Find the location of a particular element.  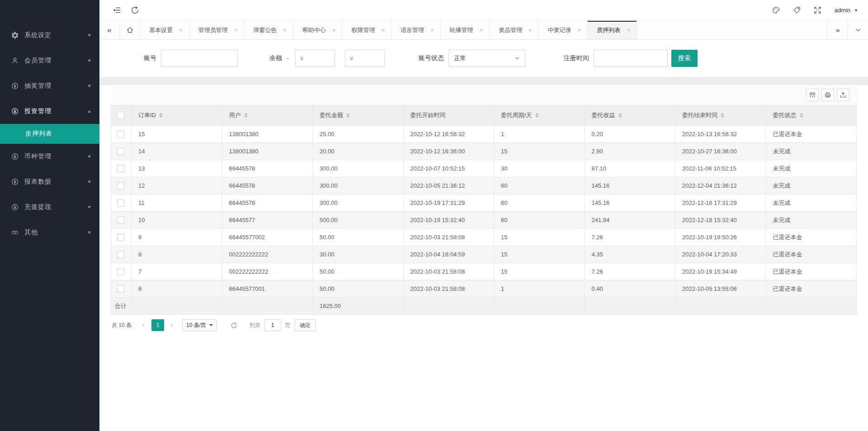

register-time-input is located at coordinates (631, 58).